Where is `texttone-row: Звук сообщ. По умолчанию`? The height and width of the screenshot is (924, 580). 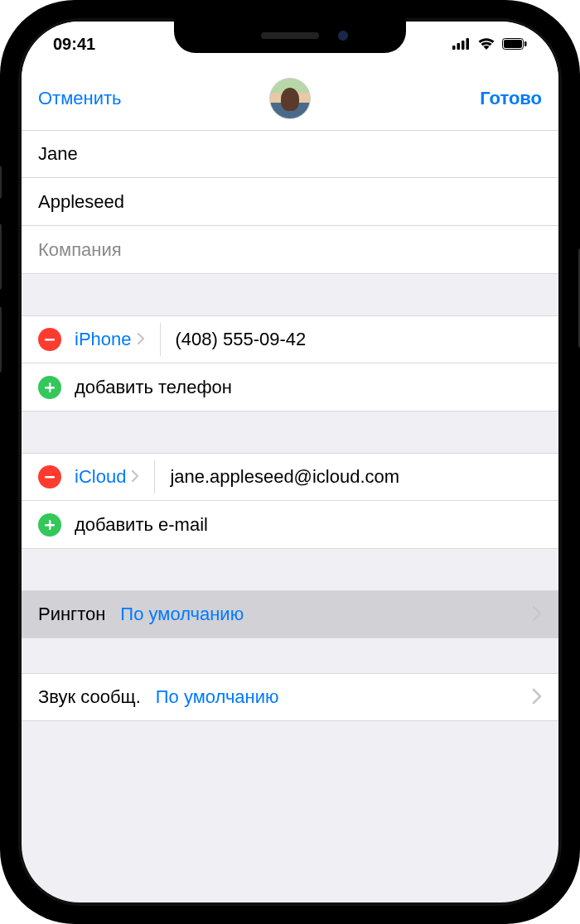 texttone-row: Звук сообщ. По умолчанию is located at coordinates (290, 697).